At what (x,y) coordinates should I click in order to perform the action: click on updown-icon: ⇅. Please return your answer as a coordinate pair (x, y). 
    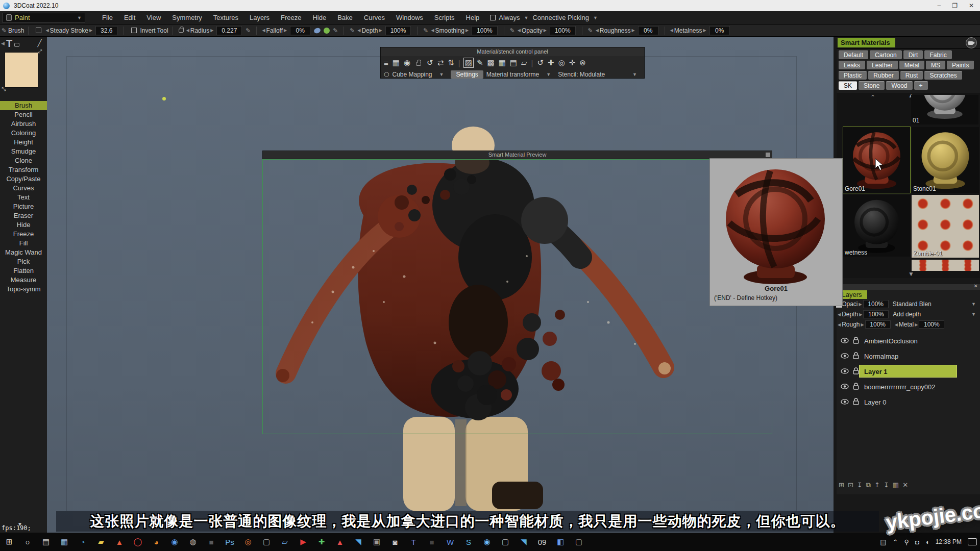
    Looking at the image, I should click on (451, 63).